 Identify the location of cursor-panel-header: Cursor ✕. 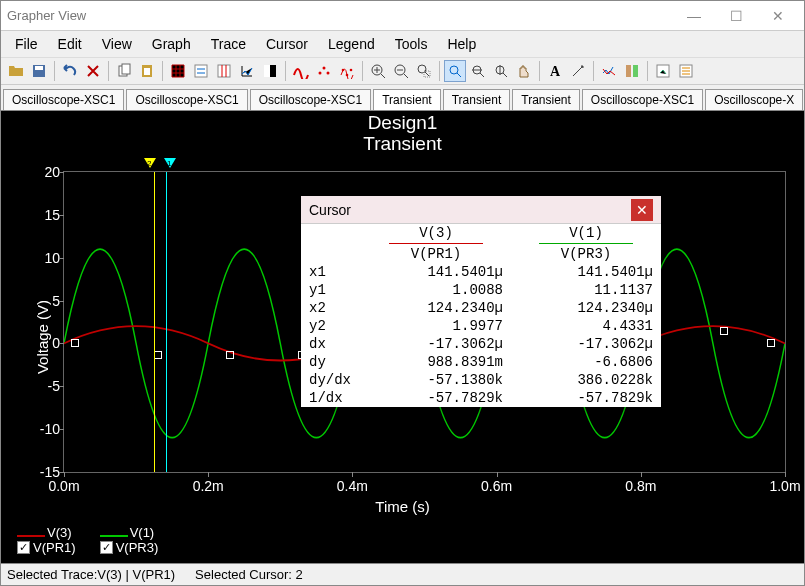
(481, 210).